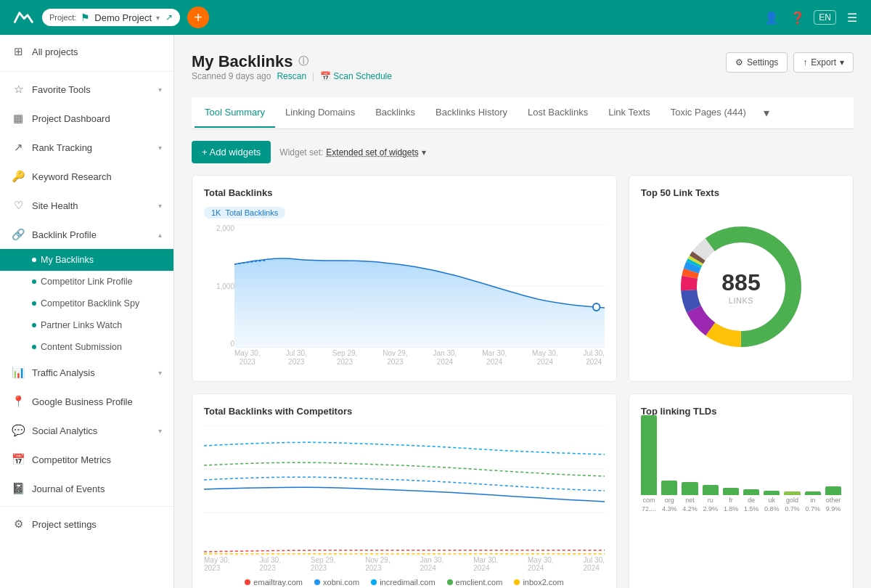  Describe the element at coordinates (404, 193) in the screenshot. I see `total-backlinks-title: Total Backlinks` at that location.